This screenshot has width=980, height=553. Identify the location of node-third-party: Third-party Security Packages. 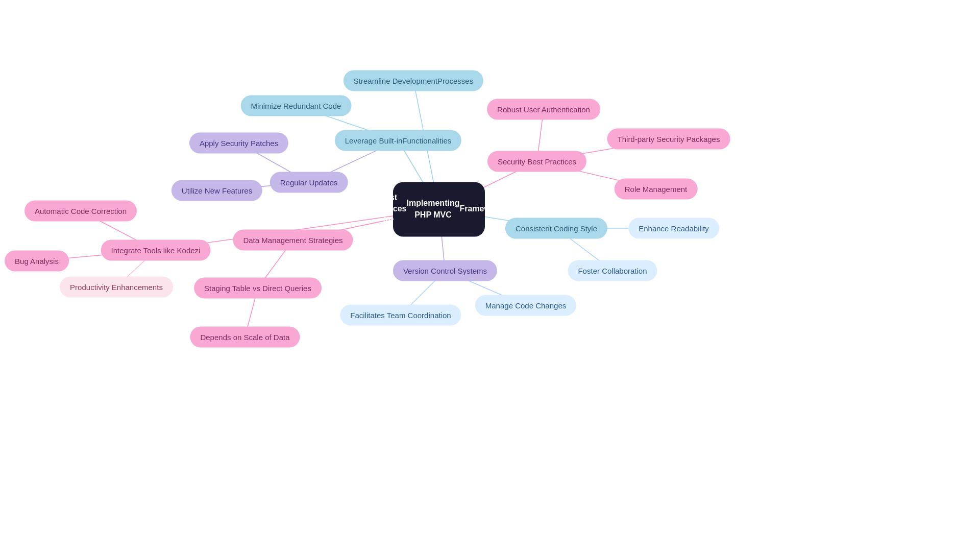
(669, 139).